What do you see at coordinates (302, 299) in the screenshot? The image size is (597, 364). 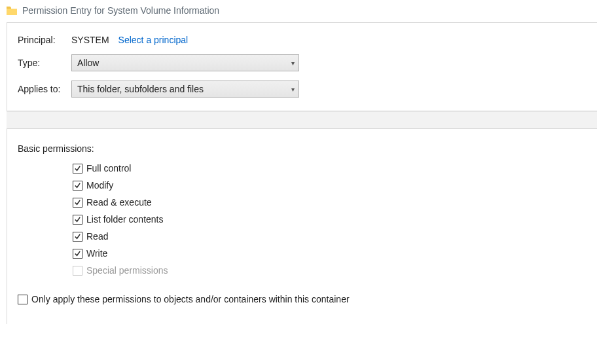 I see `only-apply-row: Only apply these permissions to objects …` at bounding box center [302, 299].